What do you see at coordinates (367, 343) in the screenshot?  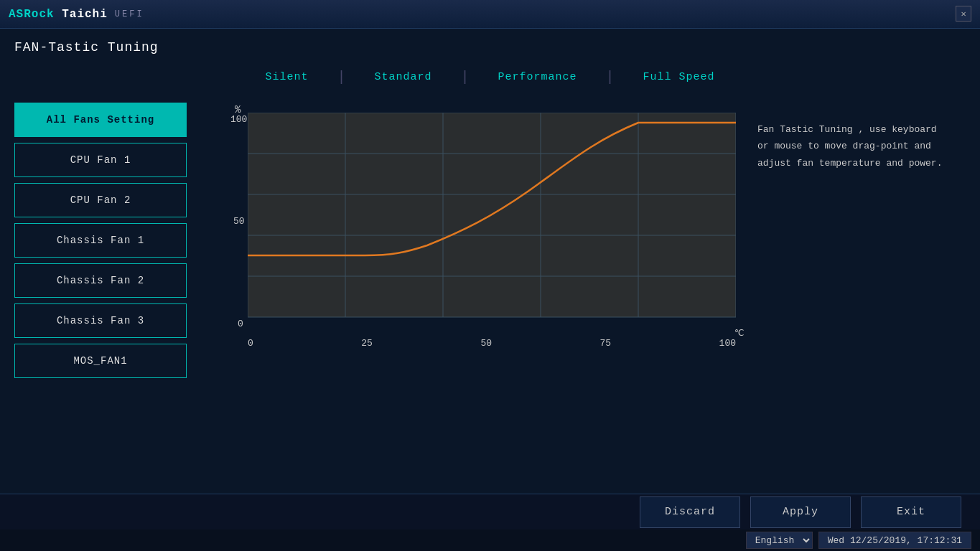 I see `x-label-25: 25` at bounding box center [367, 343].